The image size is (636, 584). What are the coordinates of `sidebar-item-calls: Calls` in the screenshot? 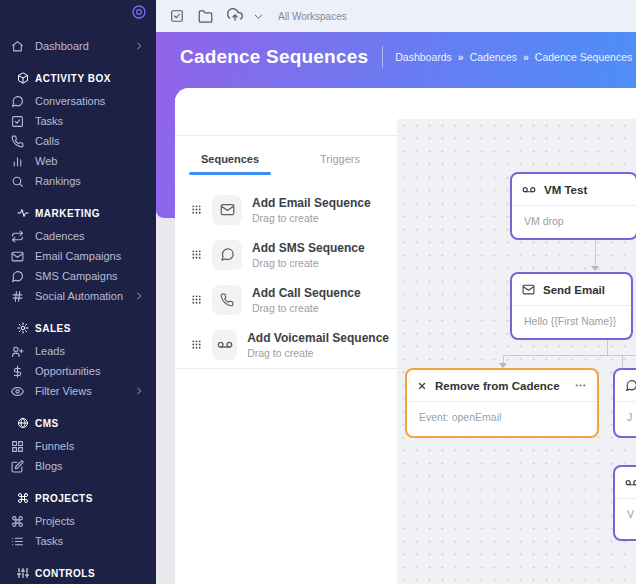 It's located at (78, 141).